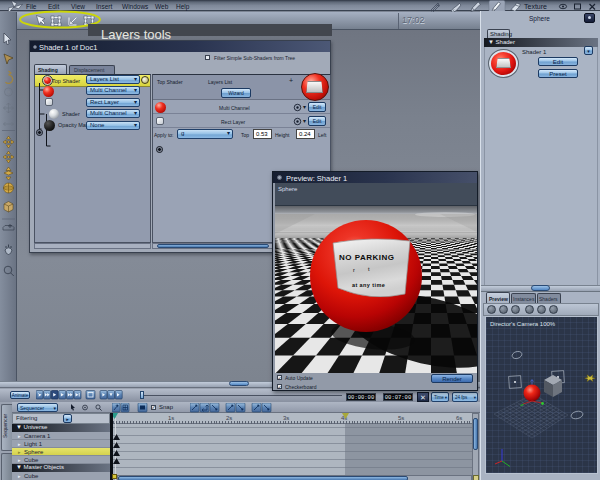 Image resolution: width=600 pixels, height=480 pixels. What do you see at coordinates (368, 285) in the screenshot?
I see `svg-text: at any time` at bounding box center [368, 285].